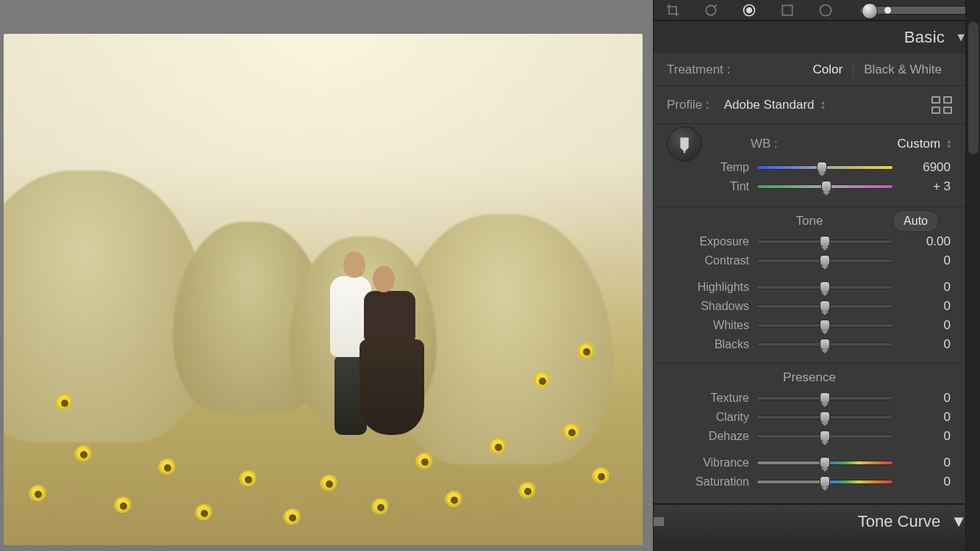 This screenshot has width=980, height=551. I want to click on redeye-tool-icon, so click(749, 10).